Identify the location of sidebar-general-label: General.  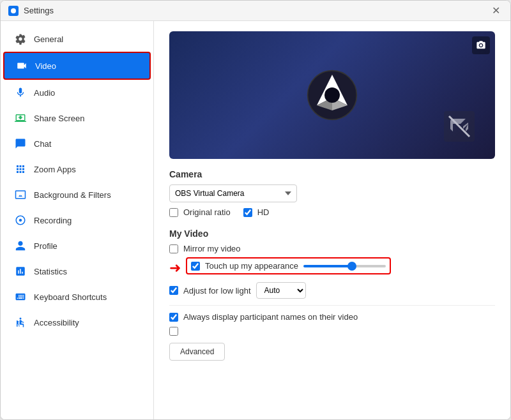
(49, 40).